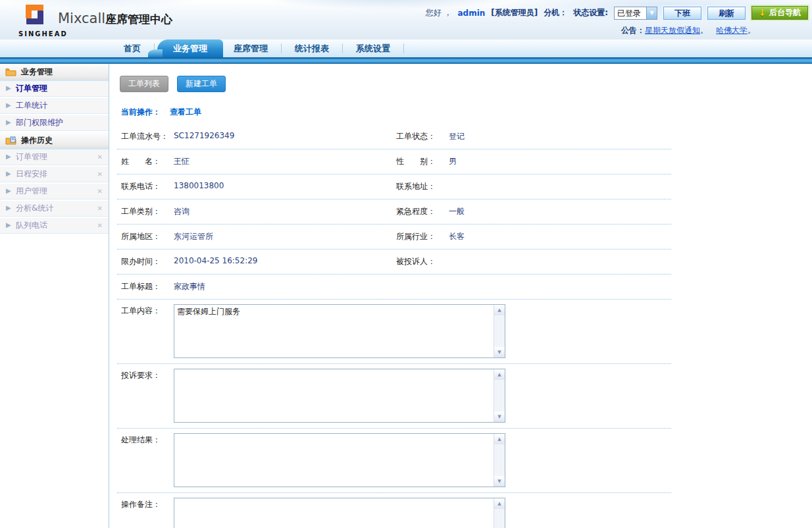  What do you see at coordinates (147, 331) in the screenshot?
I see `field-label-content: 工单内容：` at bounding box center [147, 331].